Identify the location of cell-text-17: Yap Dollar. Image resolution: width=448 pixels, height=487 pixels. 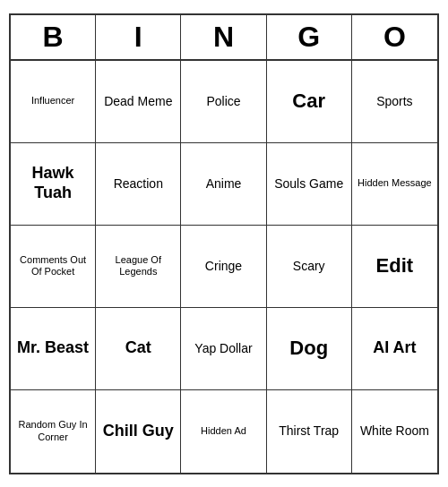
(223, 349).